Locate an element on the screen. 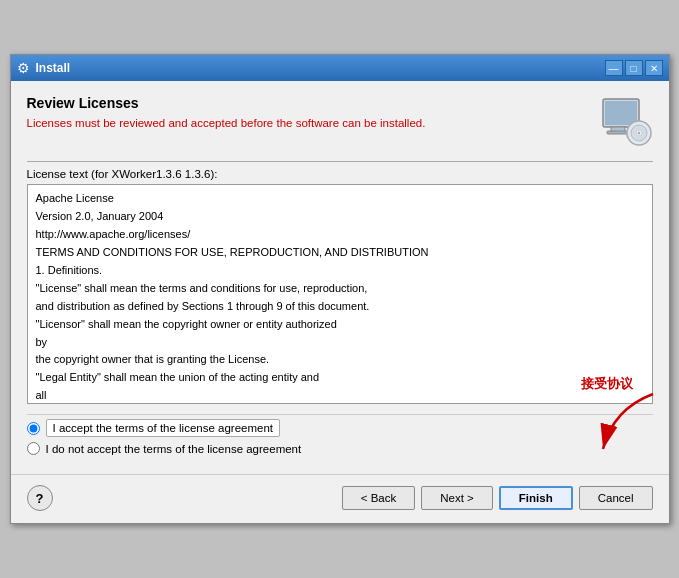  next-button: Next > is located at coordinates (457, 498).